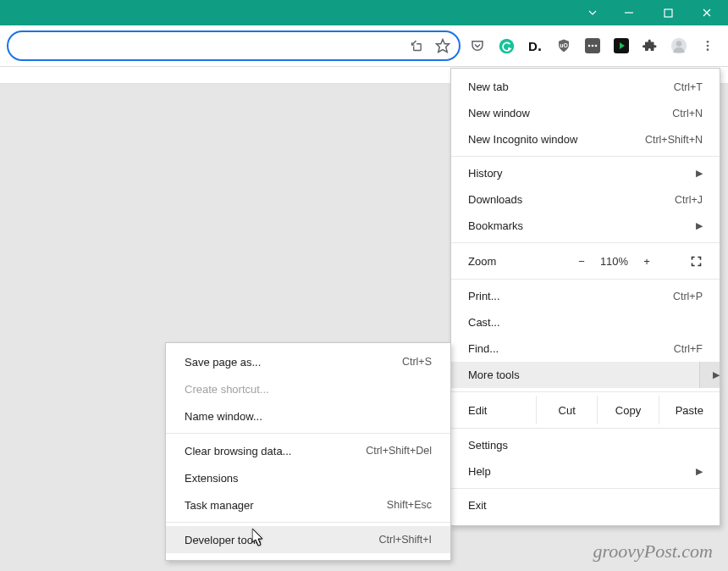  I want to click on edit-cut-button: Cut, so click(566, 410).